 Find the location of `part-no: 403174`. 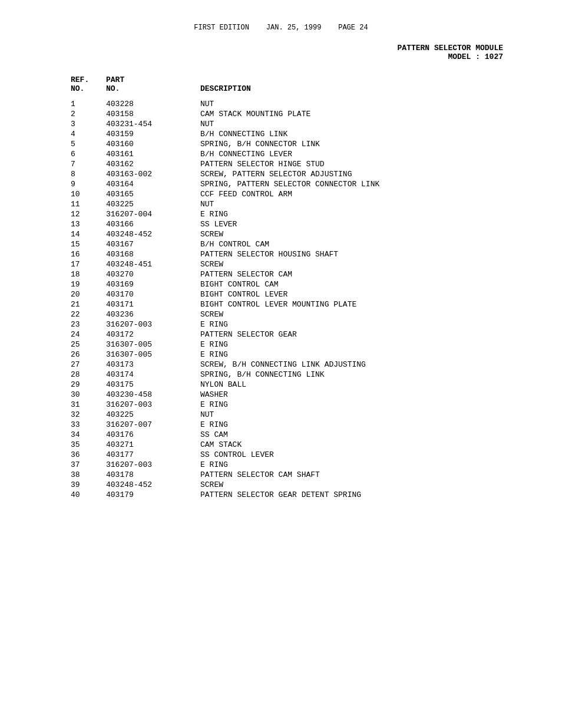

part-no: 403174 is located at coordinates (153, 375).